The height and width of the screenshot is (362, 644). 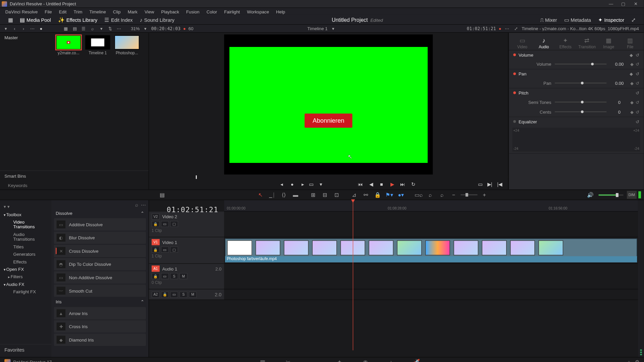 I want to click on match-frame-icon: ▭, so click(x=480, y=184).